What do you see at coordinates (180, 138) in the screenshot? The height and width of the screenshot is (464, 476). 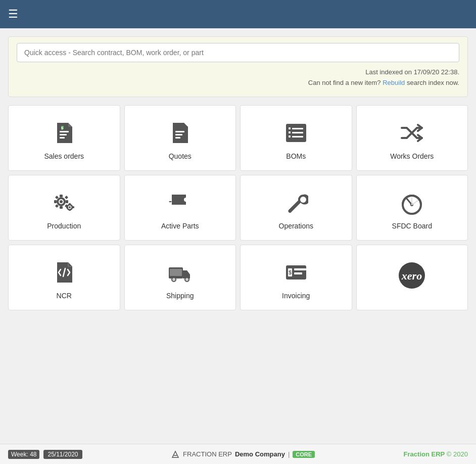 I see `tile-quotes: Quotes` at bounding box center [180, 138].